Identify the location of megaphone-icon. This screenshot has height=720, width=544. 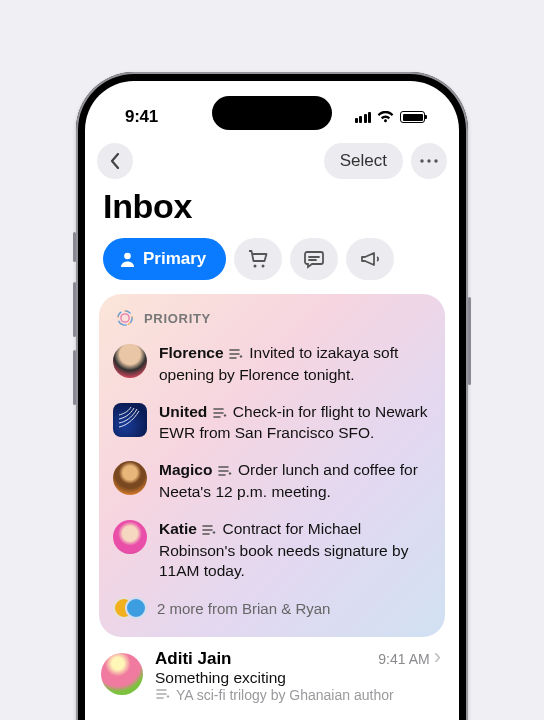
(370, 259).